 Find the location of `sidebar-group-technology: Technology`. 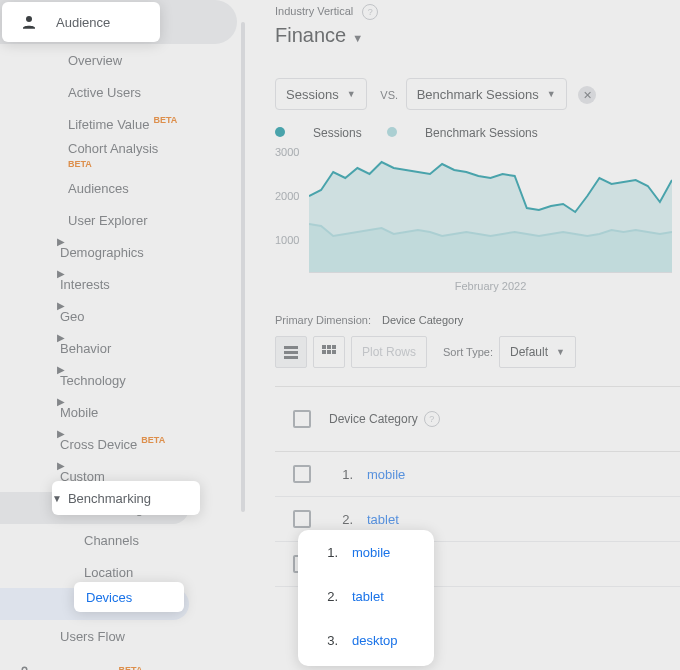

sidebar-group-technology: Technology is located at coordinates (122, 380).